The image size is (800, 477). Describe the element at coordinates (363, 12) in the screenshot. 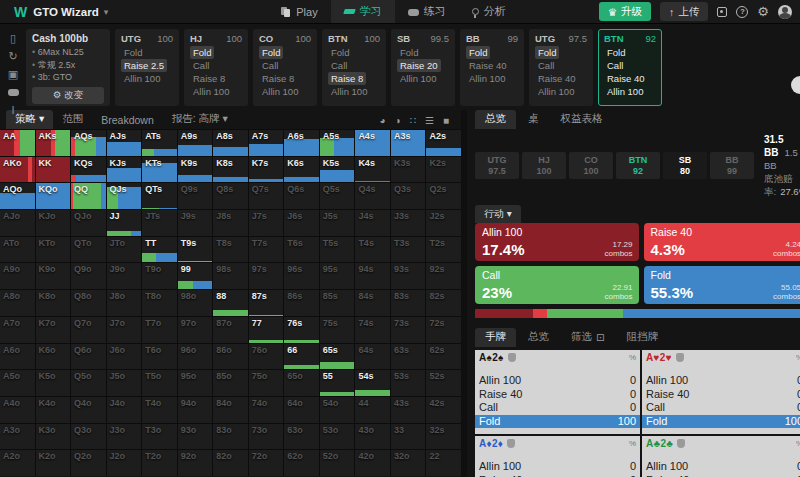

I see `nav-item-study: 学习` at that location.